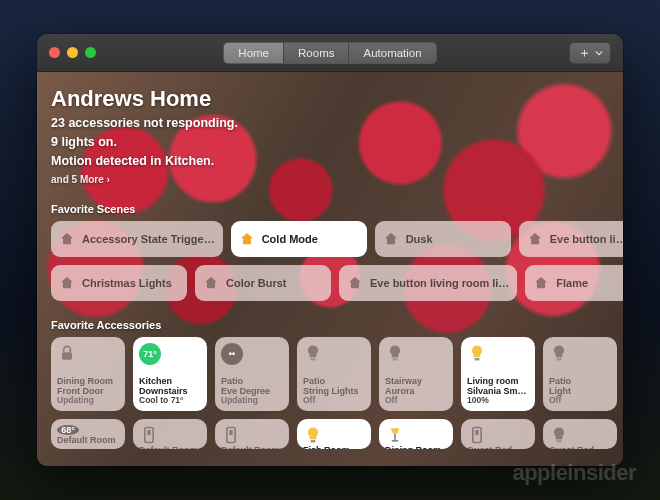 The height and width of the screenshot is (500, 660). I want to click on scene-tile: Color Burst, so click(263, 283).